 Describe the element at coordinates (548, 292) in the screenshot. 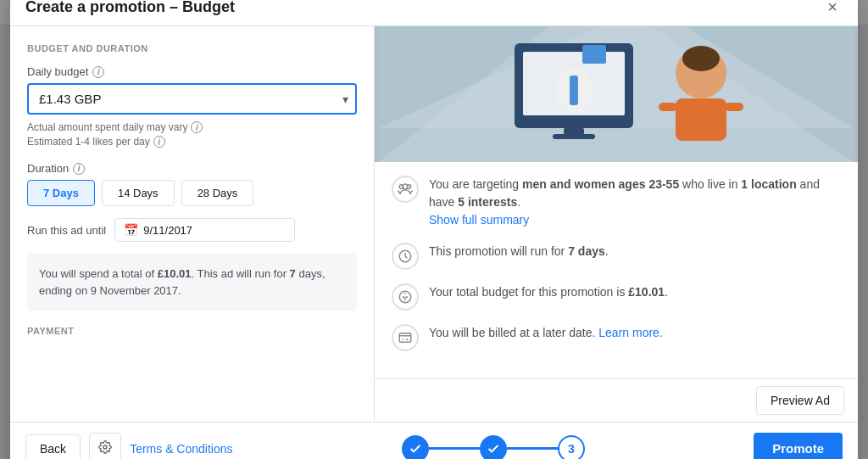

I see `budget-text: Your total budget for this promotion is …` at that location.